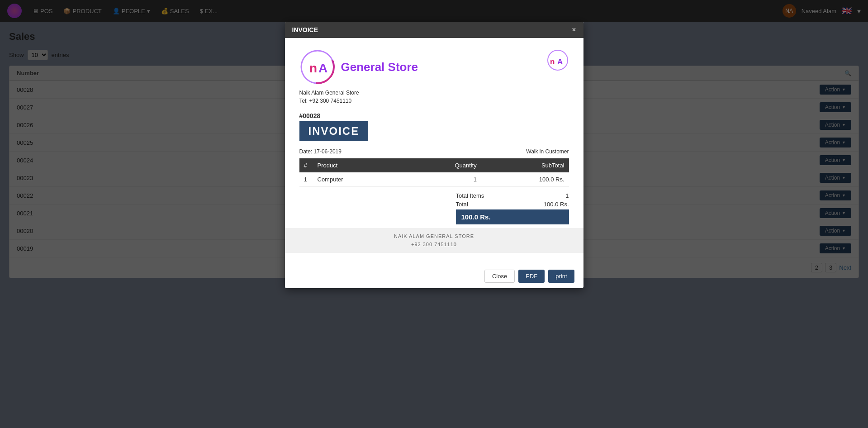  Describe the element at coordinates (329, 101) in the screenshot. I see `company-tel: Tel: +92 300 7451110` at that location.